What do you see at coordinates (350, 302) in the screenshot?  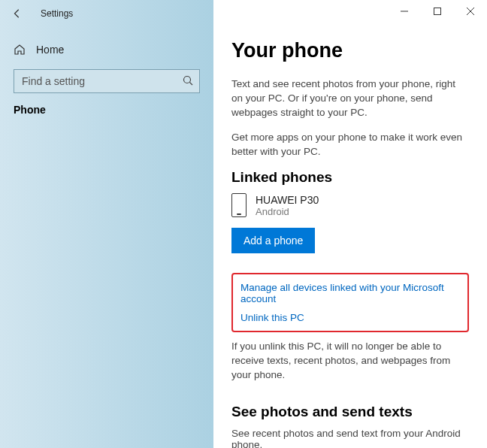 I see `link-highlight-box: Manage all devices linked with your Micr…` at bounding box center [350, 302].